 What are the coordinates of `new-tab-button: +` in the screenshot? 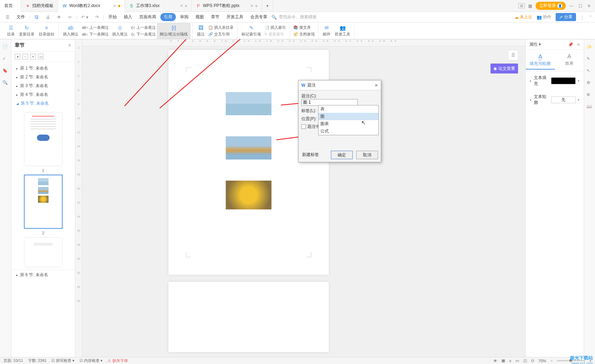 It's located at (268, 6).